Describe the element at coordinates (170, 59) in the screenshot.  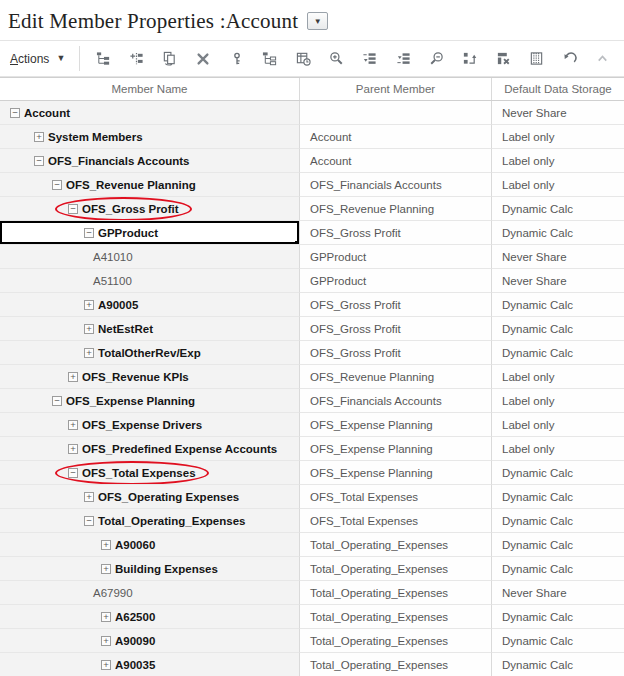
I see `duplicate-member-icon` at that location.